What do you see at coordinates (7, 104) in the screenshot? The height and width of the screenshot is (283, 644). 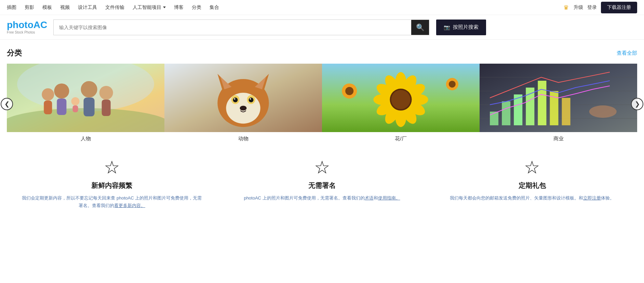 I see `carousel-prev-button: ❮` at bounding box center [7, 104].